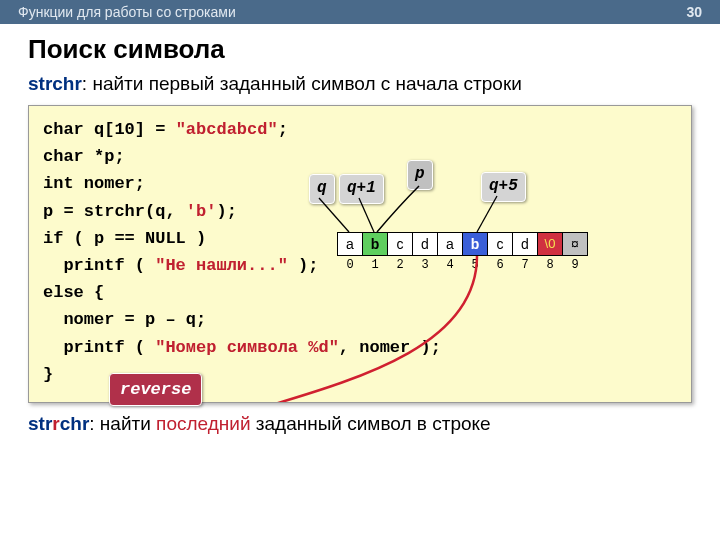 Image resolution: width=720 pixels, height=540 pixels. What do you see at coordinates (360, 320) in the screenshot?
I see `code-line-8: nomer = p – q;` at bounding box center [360, 320].